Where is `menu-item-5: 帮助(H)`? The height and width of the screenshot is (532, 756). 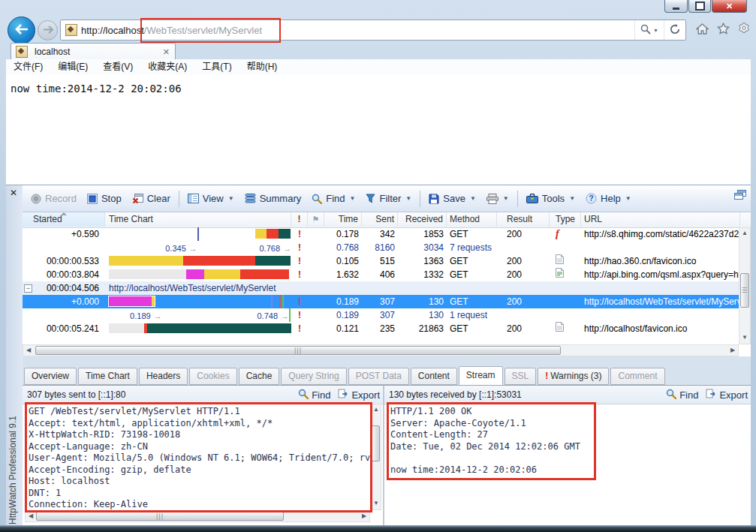
menu-item-5: 帮助(H) is located at coordinates (263, 68).